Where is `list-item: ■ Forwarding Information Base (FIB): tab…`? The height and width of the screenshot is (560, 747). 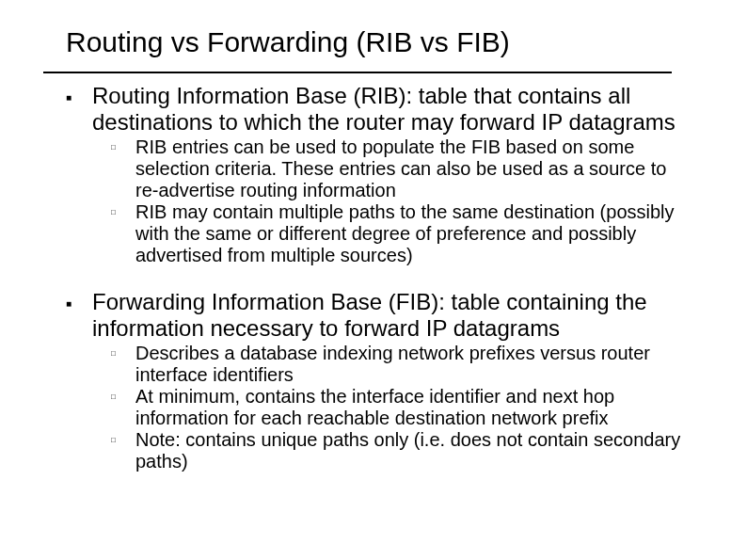 list-item: ■ Forwarding Information Base (FIB): tab… is located at coordinates (378, 314).